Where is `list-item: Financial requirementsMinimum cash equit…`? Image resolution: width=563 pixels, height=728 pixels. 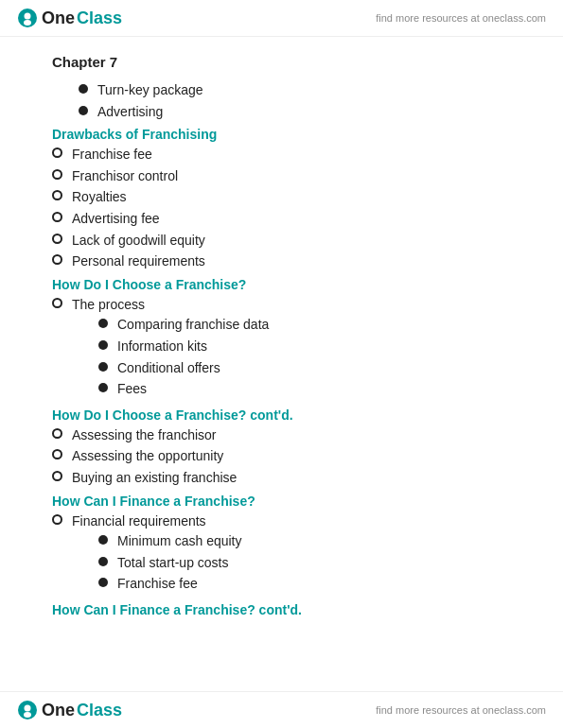 list-item: Financial requirementsMinimum cash equit… is located at coordinates (289, 554).